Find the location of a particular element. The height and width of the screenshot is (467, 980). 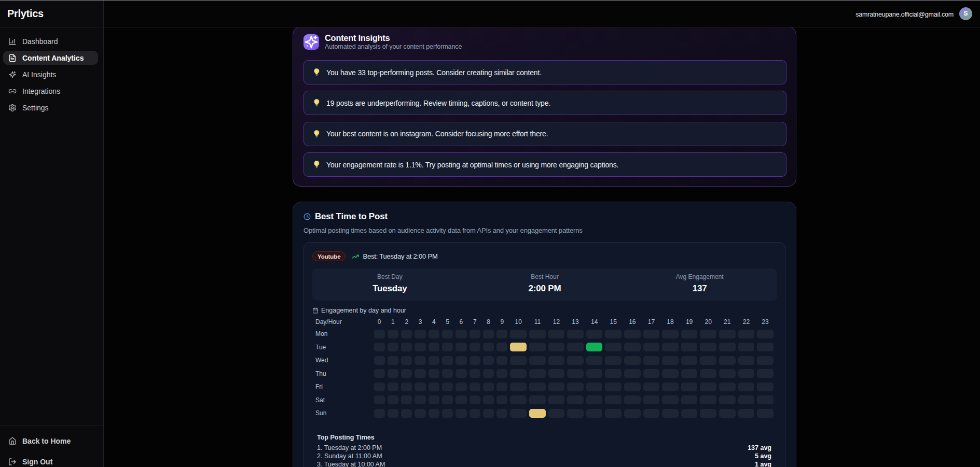

stat-label: Avg Engagement is located at coordinates (699, 277).